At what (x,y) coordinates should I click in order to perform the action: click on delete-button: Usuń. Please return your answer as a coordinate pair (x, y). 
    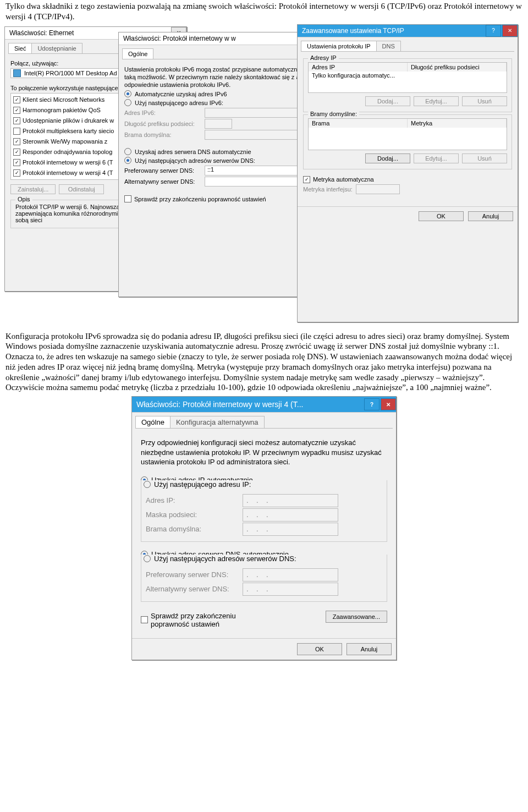
    Looking at the image, I should click on (485, 101).